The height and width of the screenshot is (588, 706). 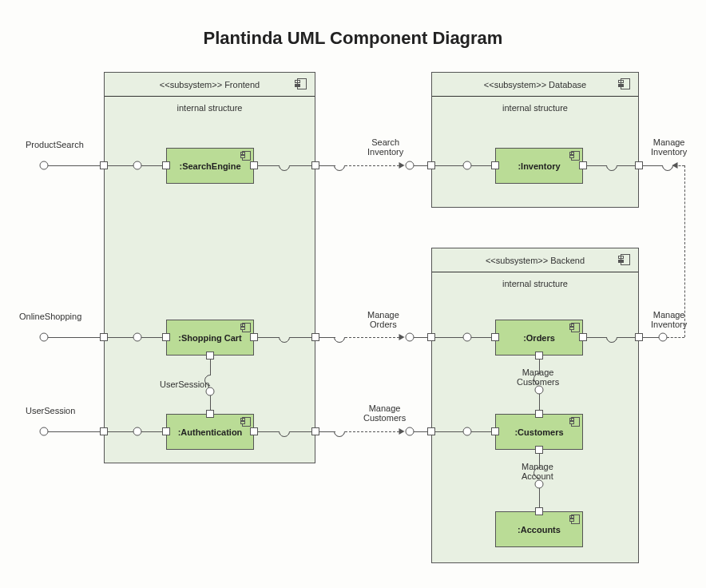 What do you see at coordinates (539, 529) in the screenshot?
I see `component-accounts: :Accounts` at bounding box center [539, 529].